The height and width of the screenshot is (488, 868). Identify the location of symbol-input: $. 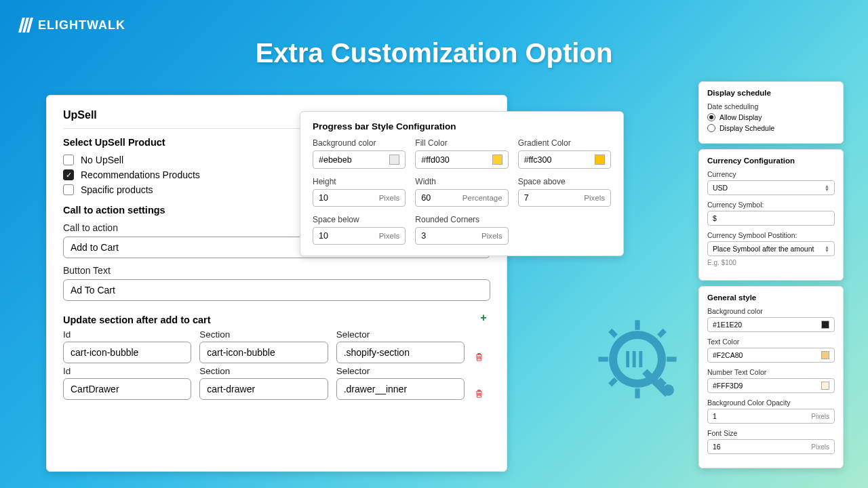
(771, 218).